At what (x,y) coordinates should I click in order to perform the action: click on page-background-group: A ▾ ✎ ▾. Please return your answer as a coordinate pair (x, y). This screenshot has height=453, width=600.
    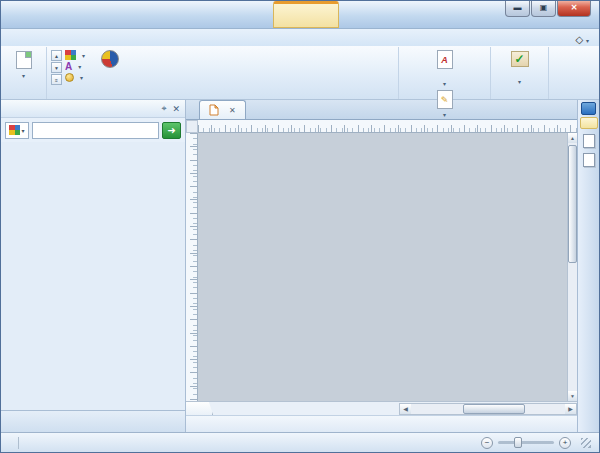
    Looking at the image, I should click on (445, 73).